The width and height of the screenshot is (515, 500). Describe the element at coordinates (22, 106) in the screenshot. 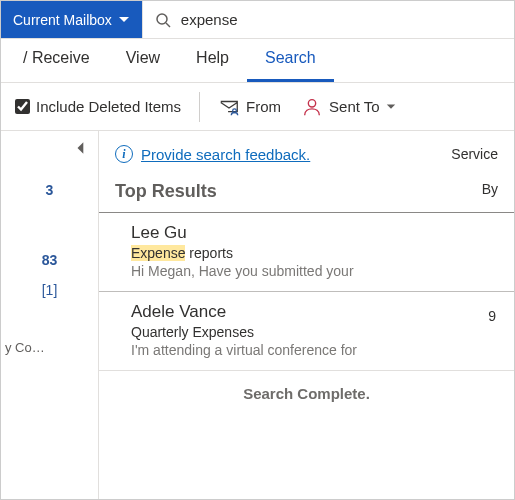

I see `include-deleted-checkbox` at that location.